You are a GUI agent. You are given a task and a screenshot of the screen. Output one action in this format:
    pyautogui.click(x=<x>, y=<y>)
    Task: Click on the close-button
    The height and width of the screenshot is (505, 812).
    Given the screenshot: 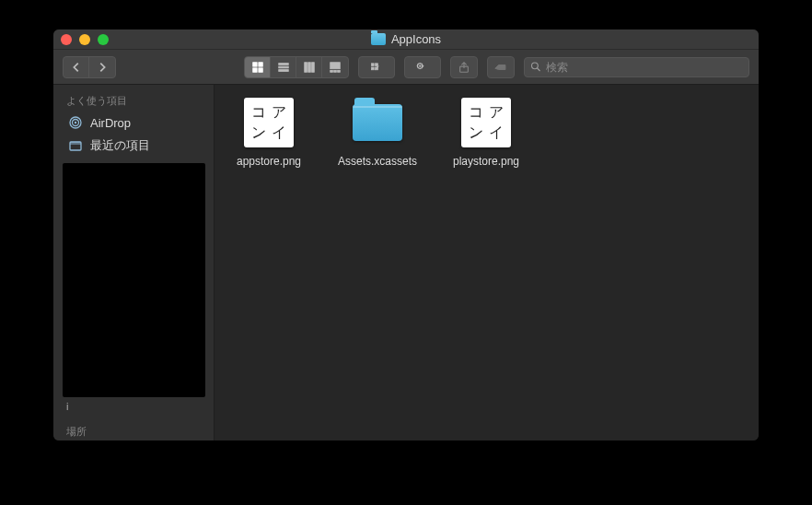 What is the action you would take?
    pyautogui.click(x=66, y=40)
    